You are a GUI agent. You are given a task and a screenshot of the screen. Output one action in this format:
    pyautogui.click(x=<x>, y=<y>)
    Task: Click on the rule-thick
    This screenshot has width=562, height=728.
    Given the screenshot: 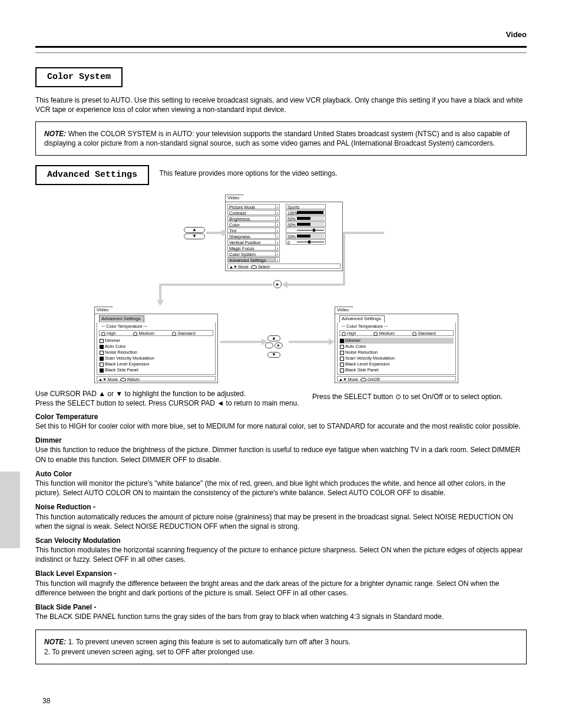 What is the action you would take?
    pyautogui.click(x=281, y=47)
    